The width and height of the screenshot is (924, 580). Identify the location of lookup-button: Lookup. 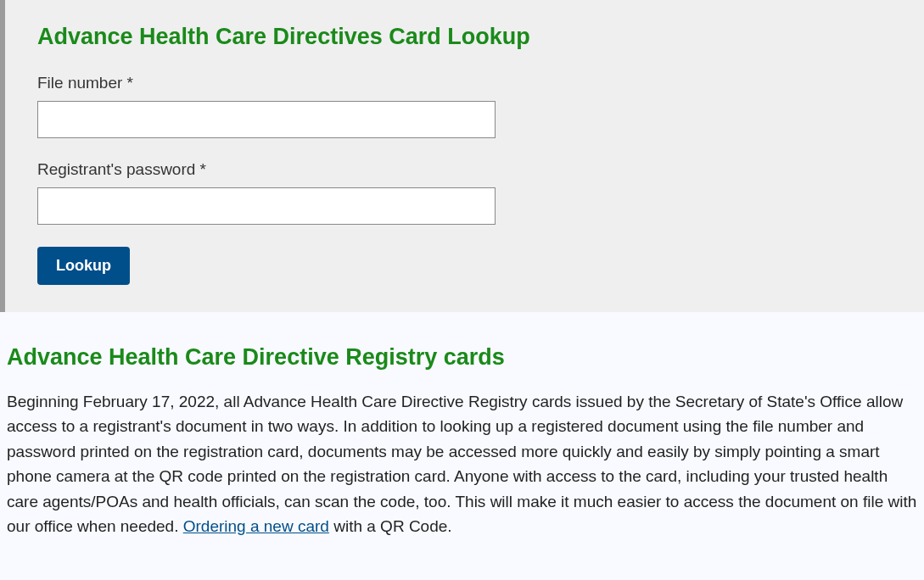
(83, 266).